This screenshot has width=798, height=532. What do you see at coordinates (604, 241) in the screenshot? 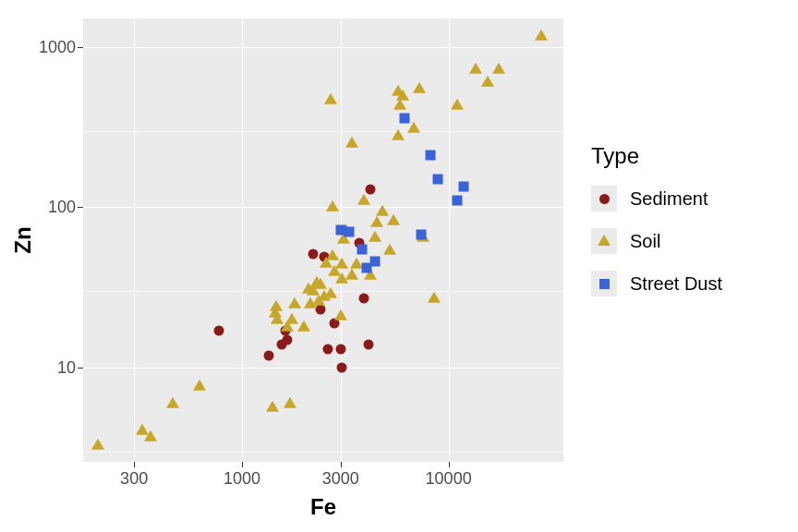
I see `legend-key-soil` at bounding box center [604, 241].